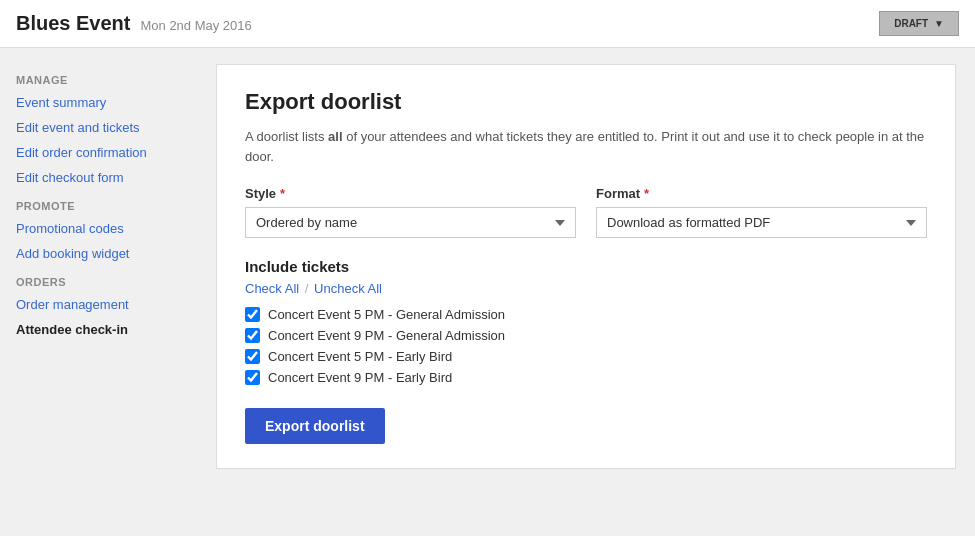  What do you see at coordinates (100, 178) in the screenshot?
I see `sidebar-item-edit-checkout-form: Edit checkout form` at bounding box center [100, 178].